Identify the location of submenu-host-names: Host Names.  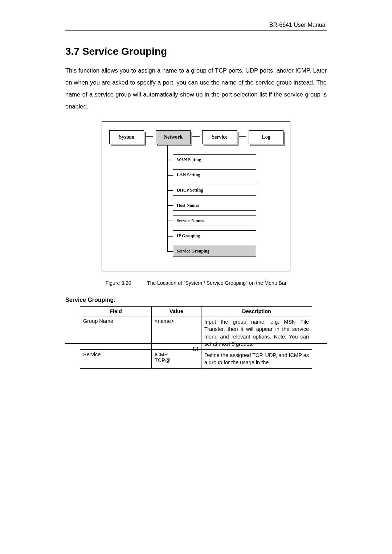
(228, 205).